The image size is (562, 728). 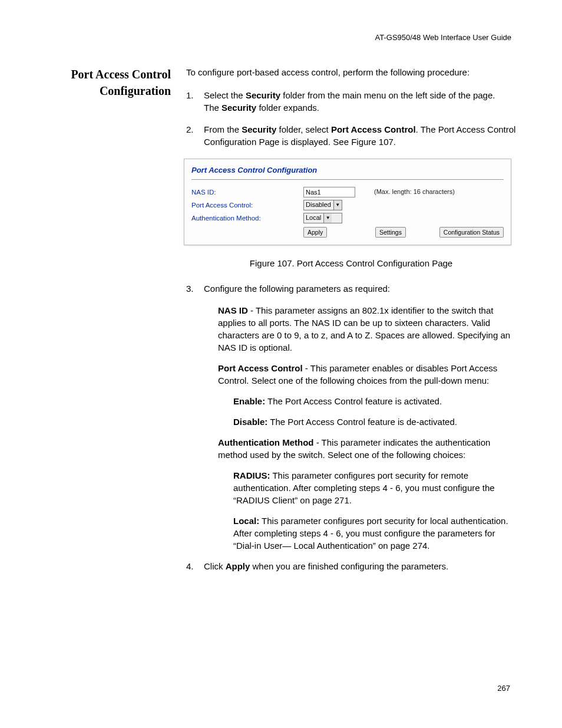 What do you see at coordinates (329, 192) in the screenshot?
I see `nas-id-input` at bounding box center [329, 192].